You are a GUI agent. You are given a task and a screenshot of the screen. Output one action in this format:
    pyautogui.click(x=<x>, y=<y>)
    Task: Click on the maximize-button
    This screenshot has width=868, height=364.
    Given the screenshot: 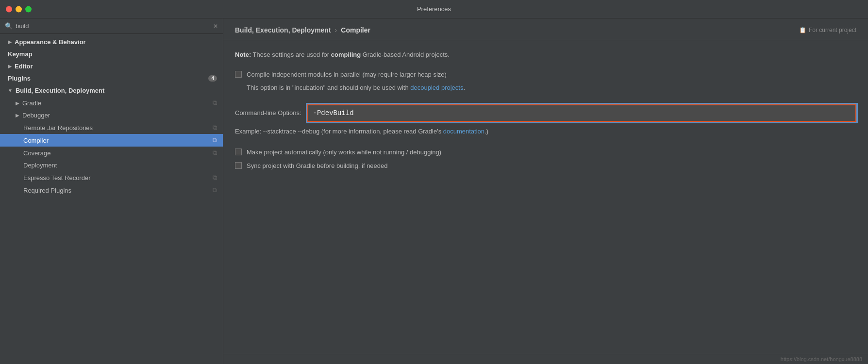 What is the action you would take?
    pyautogui.click(x=28, y=9)
    